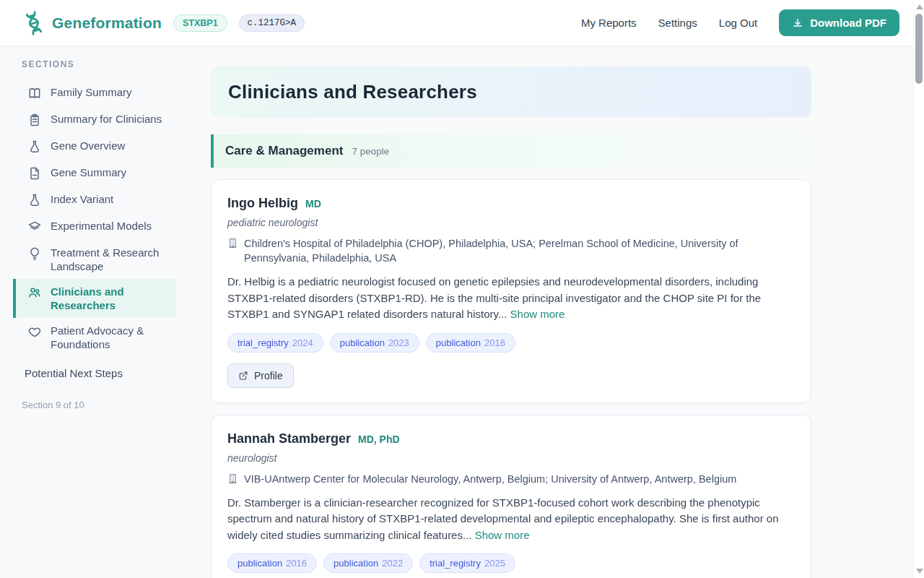  Describe the element at coordinates (35, 293) in the screenshot. I see `people-icon` at that location.